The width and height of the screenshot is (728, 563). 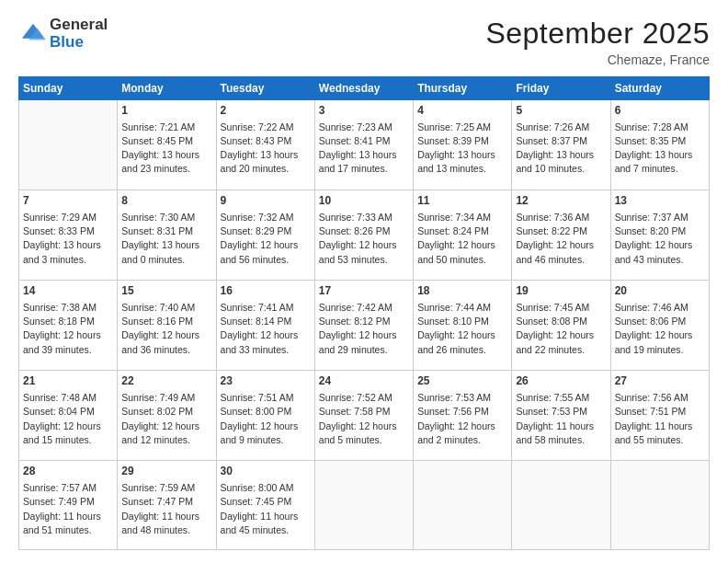 I want to click on calendar-cell: 6Sunrise: 7:28 AM Sunset: 8:35 PM Daylig…, so click(x=660, y=145).